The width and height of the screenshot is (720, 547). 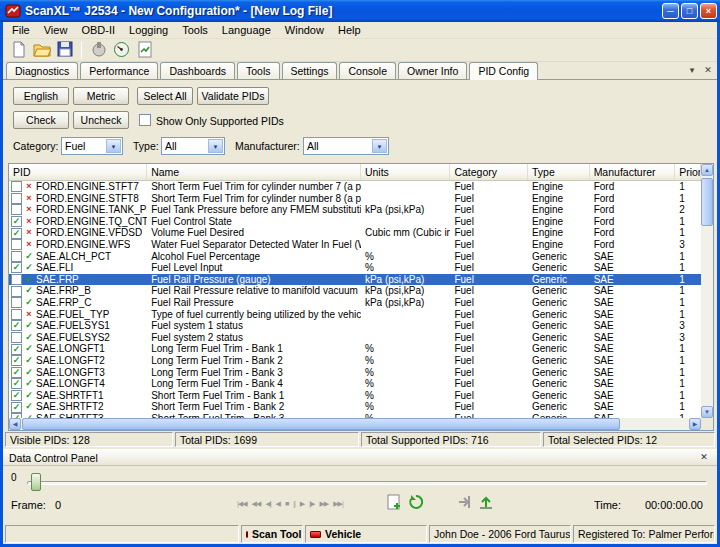 I want to click on minimize-button: ─, so click(x=670, y=11).